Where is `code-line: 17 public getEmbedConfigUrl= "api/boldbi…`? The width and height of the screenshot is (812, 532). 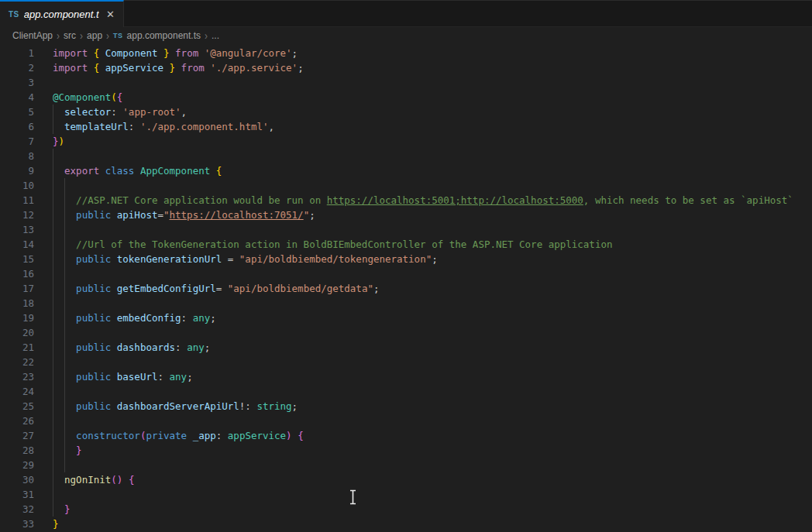 code-line: 17 public getEmbedConfigUrl= "api/boldbi… is located at coordinates (406, 288).